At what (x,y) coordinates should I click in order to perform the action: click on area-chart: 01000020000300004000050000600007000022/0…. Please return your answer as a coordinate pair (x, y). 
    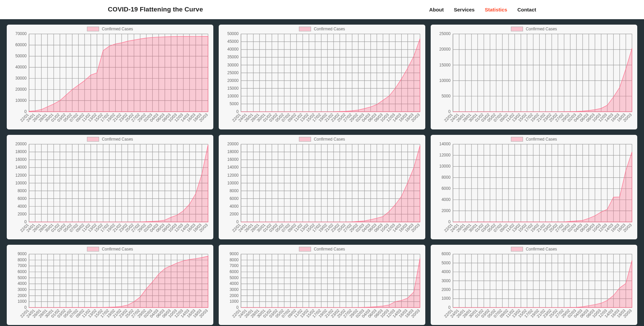
    Looking at the image, I should click on (110, 78).